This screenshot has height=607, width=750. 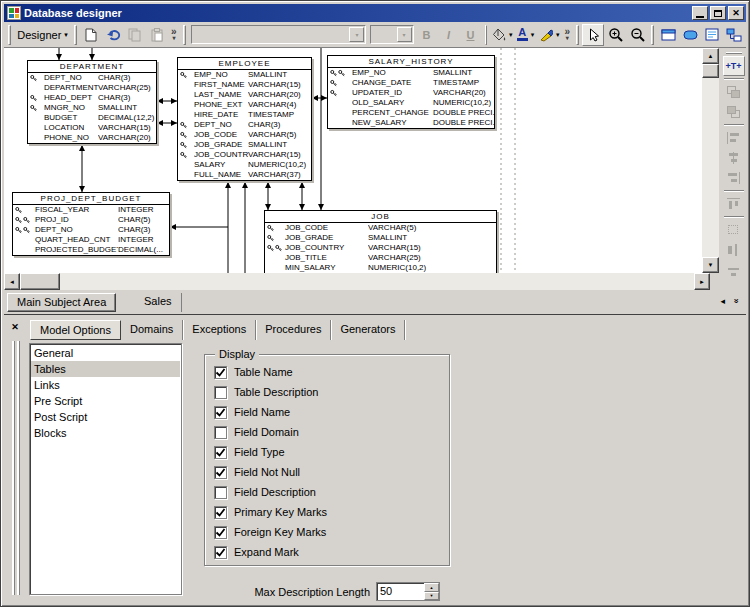 What do you see at coordinates (710, 160) in the screenshot?
I see `vertical-scrollbar: ▲ ▼` at bounding box center [710, 160].